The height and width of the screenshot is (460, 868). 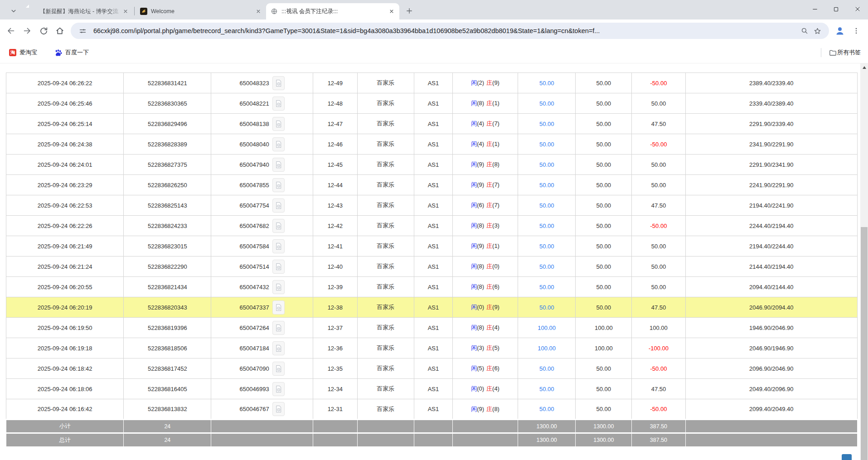 I want to click on url-text: 66cxkj98.com/ipl/portal.php/game/betreco…, so click(x=446, y=31).